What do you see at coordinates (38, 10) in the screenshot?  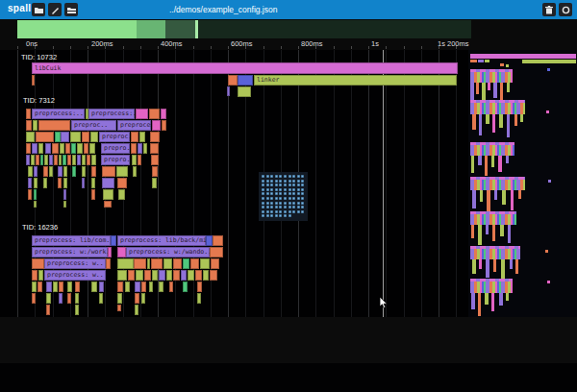 I see `open-file-button` at bounding box center [38, 10].